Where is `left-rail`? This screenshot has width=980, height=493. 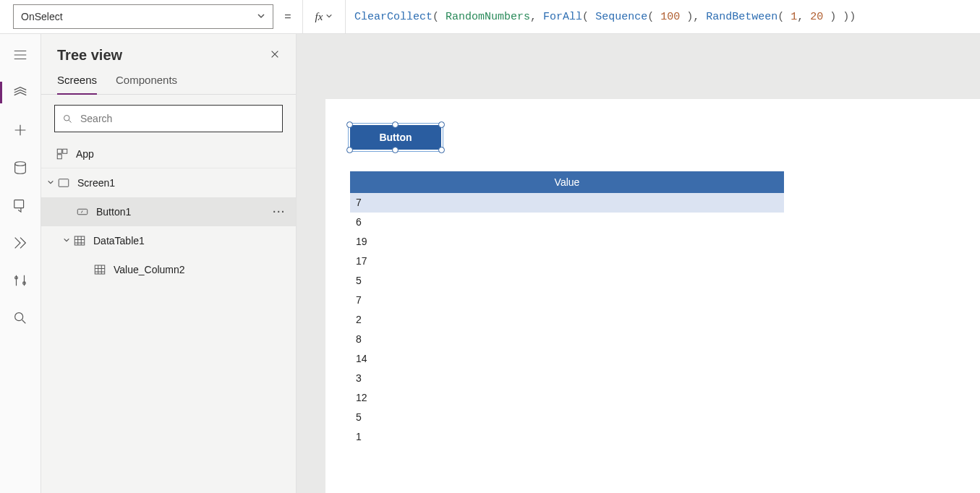
left-rail is located at coordinates (20, 263).